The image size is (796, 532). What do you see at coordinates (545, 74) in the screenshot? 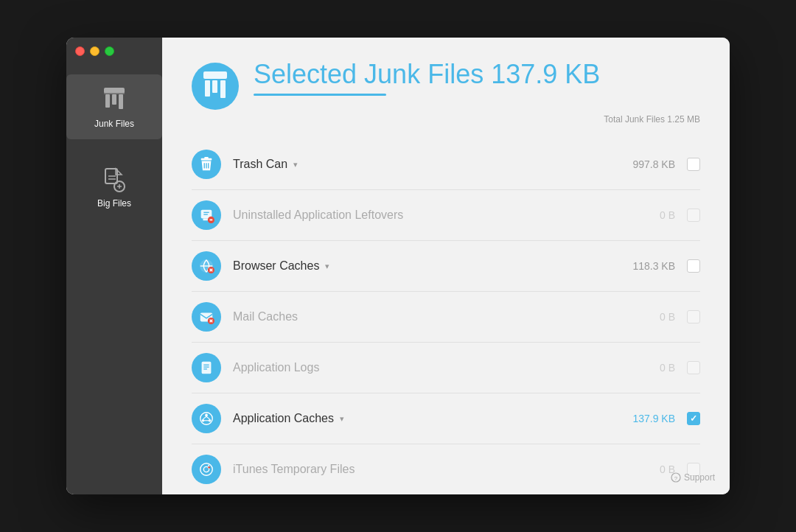
I see `header-size: 137.9 KB` at bounding box center [545, 74].